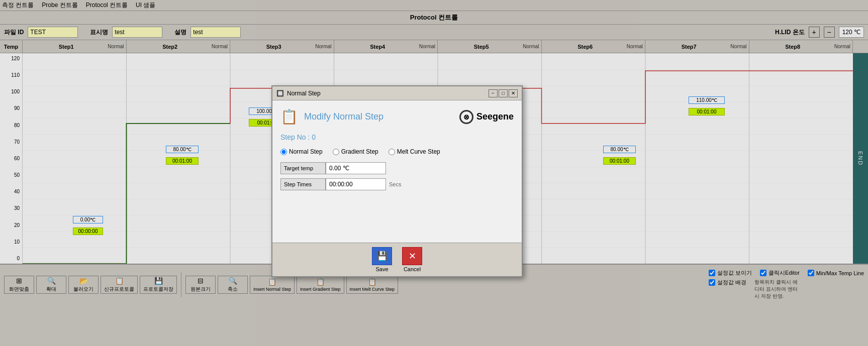 The height and width of the screenshot is (346, 868). What do you see at coordinates (397, 259) in the screenshot?
I see `modal-footer: 💾 Save ✕ Cancel` at bounding box center [397, 259].